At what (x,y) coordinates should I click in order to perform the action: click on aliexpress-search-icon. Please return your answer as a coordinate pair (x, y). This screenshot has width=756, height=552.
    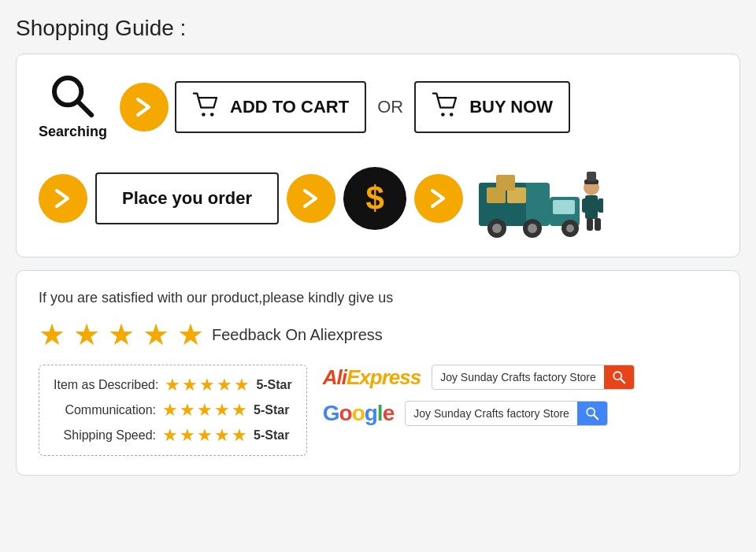
    Looking at the image, I should click on (619, 377).